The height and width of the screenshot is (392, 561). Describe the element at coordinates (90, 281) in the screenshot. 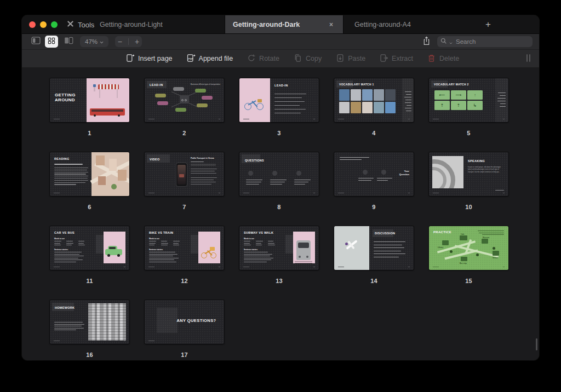

I see `page-number: 11` at that location.